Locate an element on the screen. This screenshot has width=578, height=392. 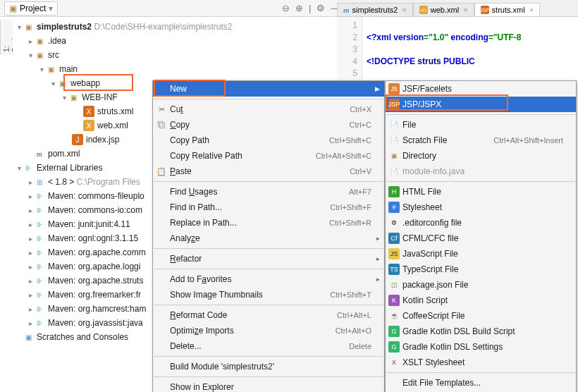
line-number: 1 is located at coordinates (347, 25).